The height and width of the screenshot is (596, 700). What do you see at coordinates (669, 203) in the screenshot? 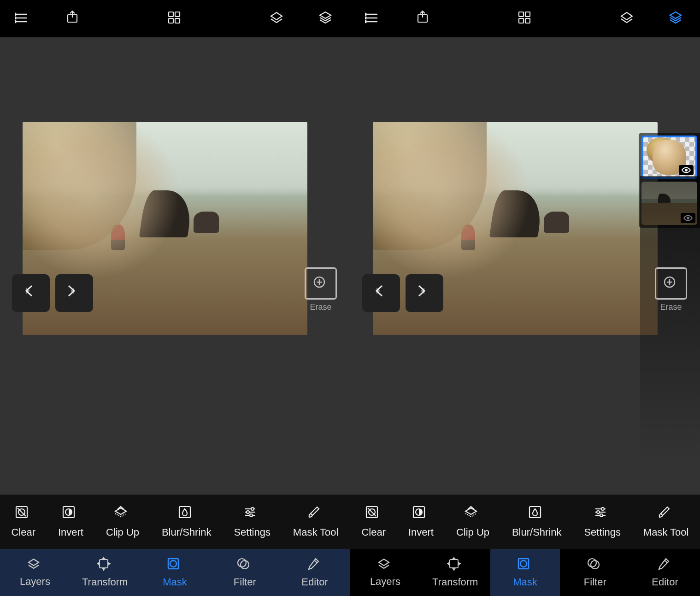
I see `layer-thumb-beach` at bounding box center [669, 203].